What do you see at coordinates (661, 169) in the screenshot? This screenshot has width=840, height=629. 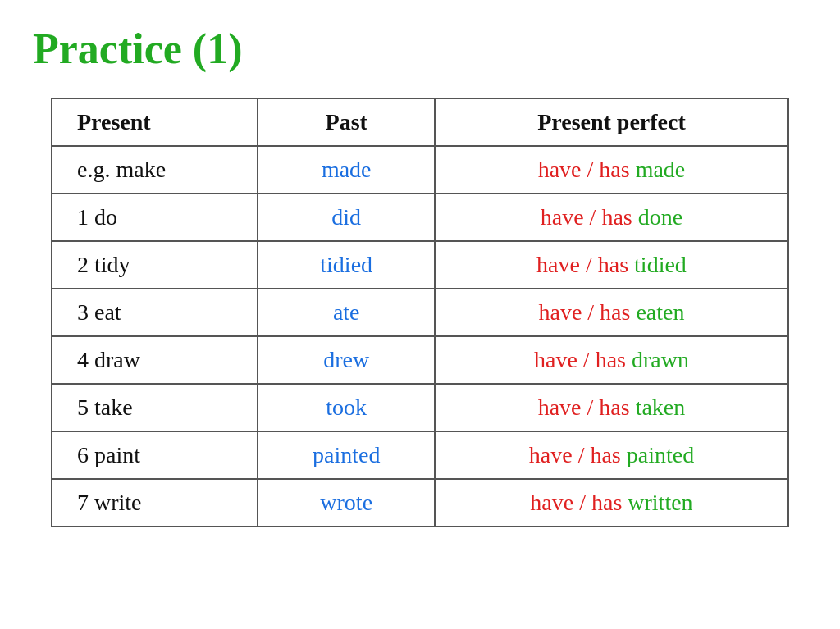 I see `past-participle: made` at bounding box center [661, 169].